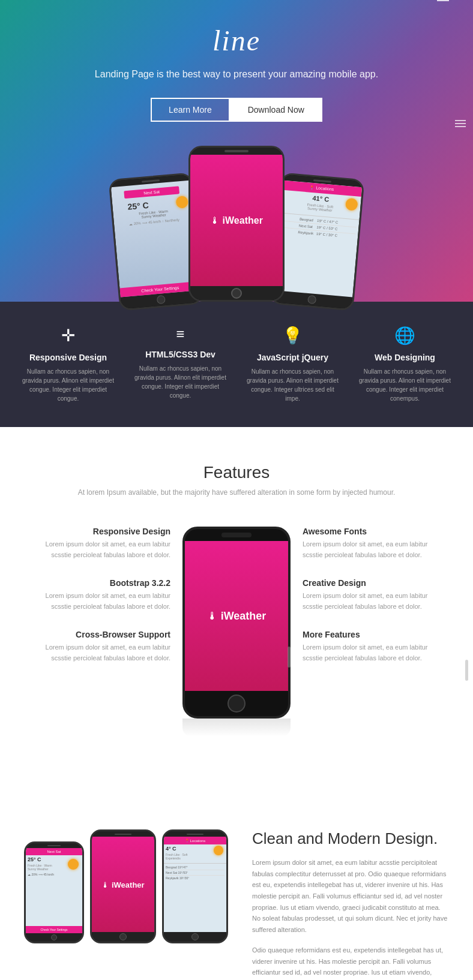 This screenshot has height=980, width=473. Describe the element at coordinates (293, 385) in the screenshot. I see `feature-desc-js: Nullam ac rhoncus sapien, non gravida pu…` at that location.